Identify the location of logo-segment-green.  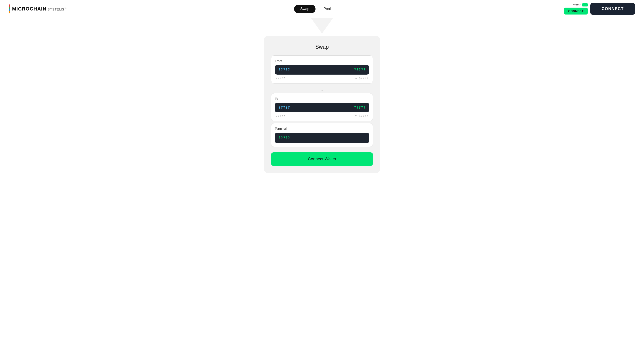
(10, 8).